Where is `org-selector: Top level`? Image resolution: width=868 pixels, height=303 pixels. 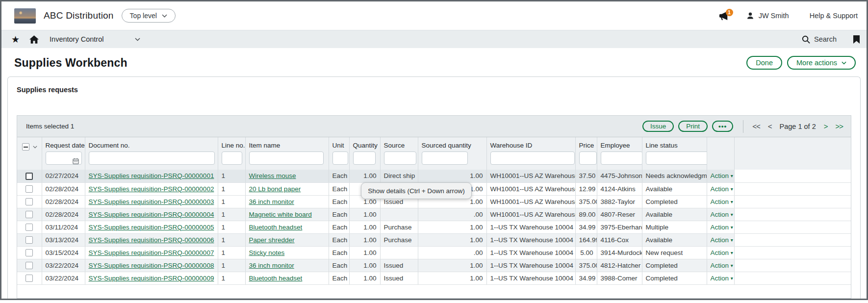
org-selector: Top level is located at coordinates (149, 16).